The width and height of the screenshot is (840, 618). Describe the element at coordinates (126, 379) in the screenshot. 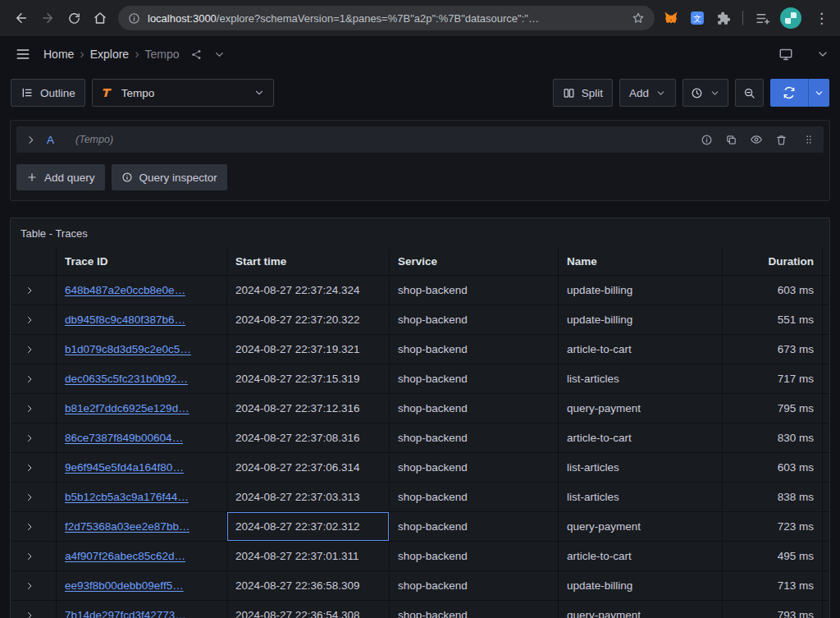

I see `trace-id-link: dec0635c5fc231b0b92…` at that location.